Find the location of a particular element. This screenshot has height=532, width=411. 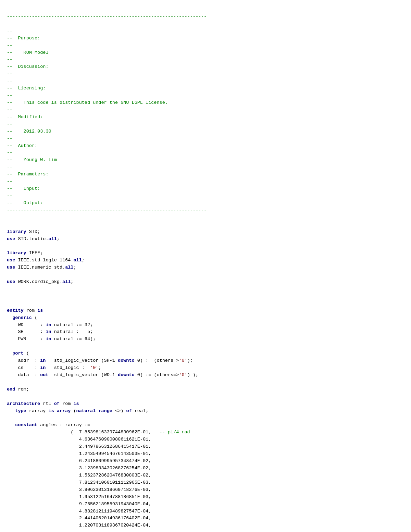

number-6: 3.1239833430268276254E-02 is located at coordinates (114, 468).